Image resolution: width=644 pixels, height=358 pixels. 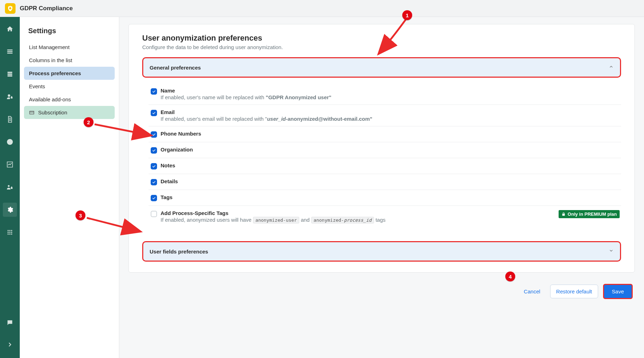 What do you see at coordinates (10, 119) in the screenshot?
I see `rail-document` at bounding box center [10, 119].